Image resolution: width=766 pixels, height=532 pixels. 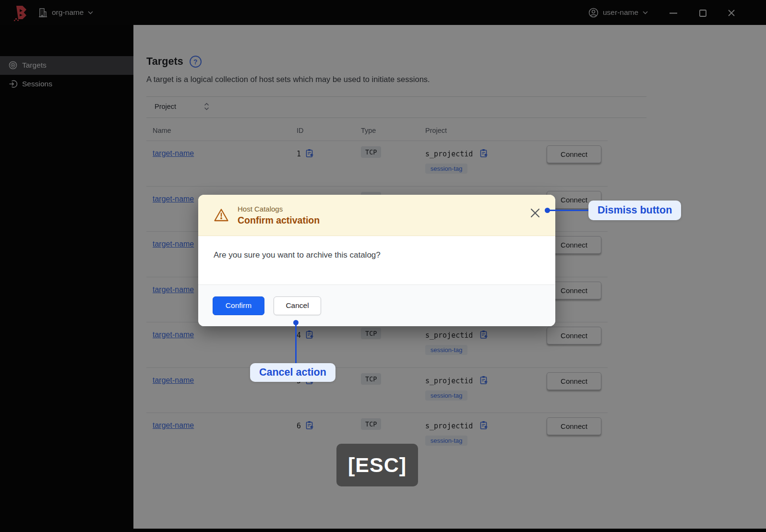 I want to click on filter-toolbar: Project, so click(x=396, y=107).